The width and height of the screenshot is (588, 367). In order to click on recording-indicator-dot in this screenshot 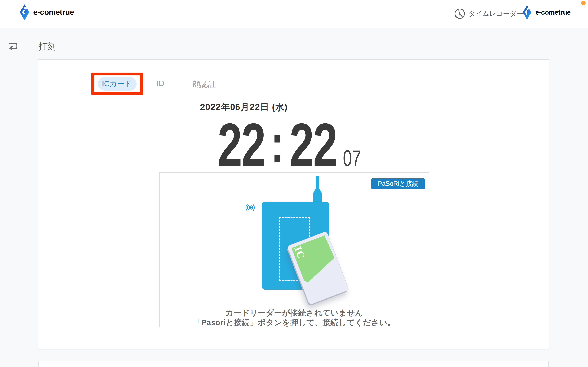, I will do `click(583, 3)`.